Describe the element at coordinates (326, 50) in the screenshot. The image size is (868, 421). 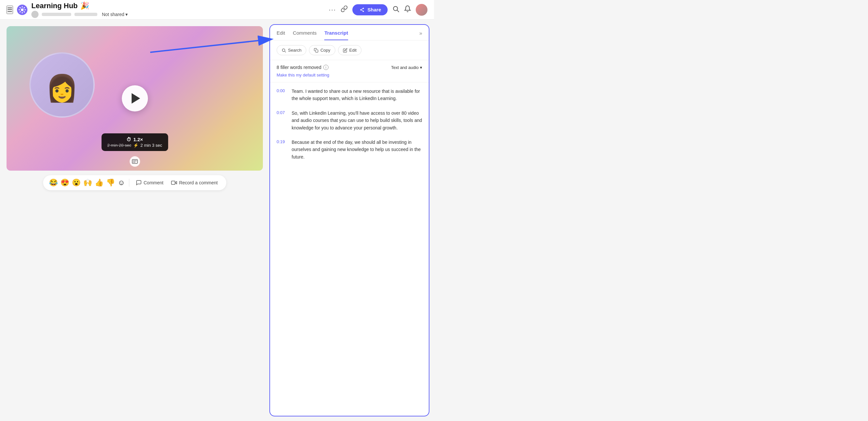
I see `copy-label: Copy` at that location.